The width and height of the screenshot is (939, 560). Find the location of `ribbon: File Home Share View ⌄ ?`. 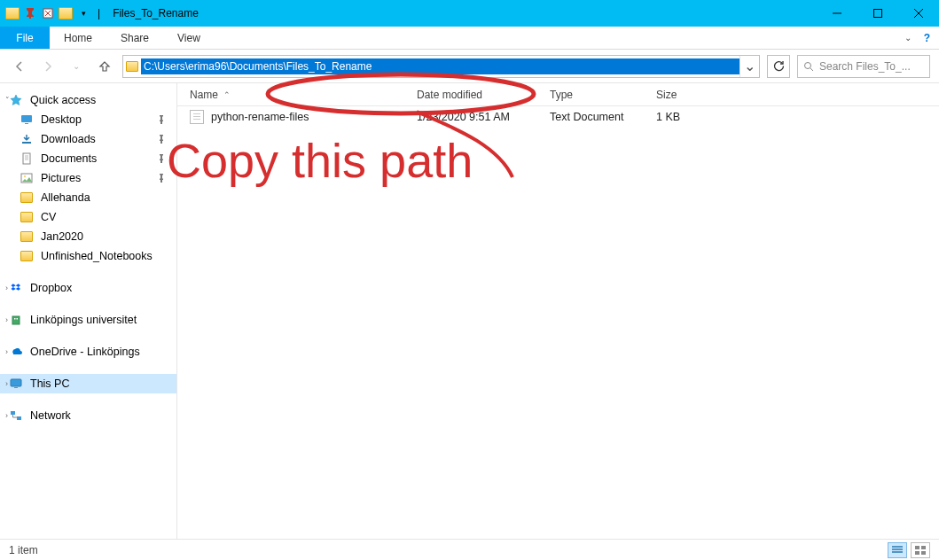

ribbon: File Home Share View ⌄ ? is located at coordinates (470, 38).